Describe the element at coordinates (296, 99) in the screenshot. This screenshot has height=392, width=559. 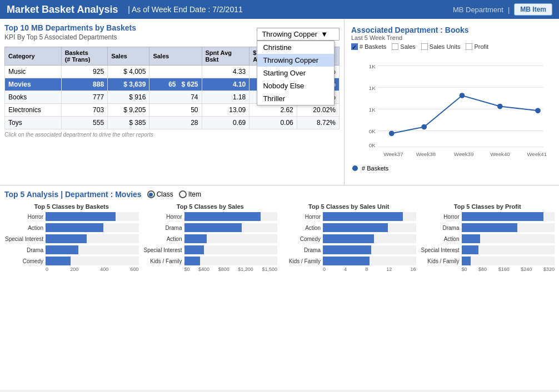
I see `dropdown-option-thriller: Thriller` at that location.